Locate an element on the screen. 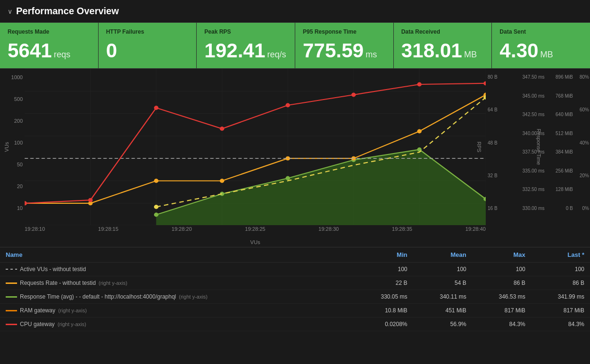  row-min: 22 B is located at coordinates (384, 283).